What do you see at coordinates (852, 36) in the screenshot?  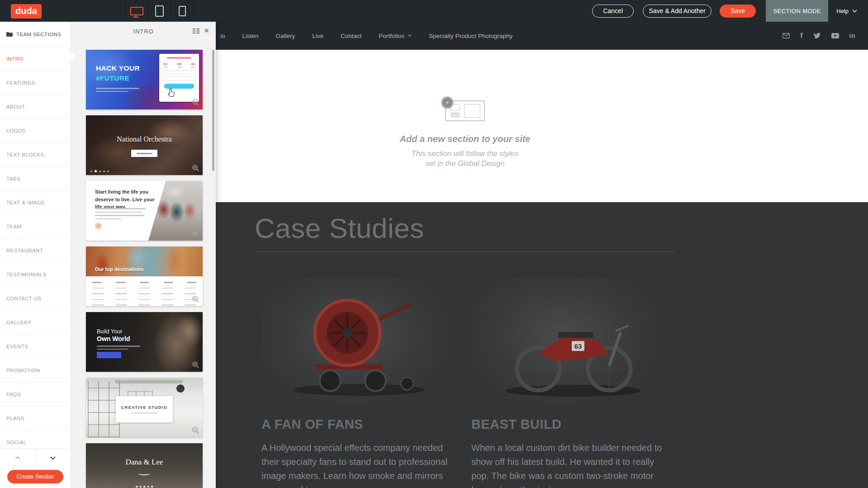 I see `linkedin-icon: in` at bounding box center [852, 36].